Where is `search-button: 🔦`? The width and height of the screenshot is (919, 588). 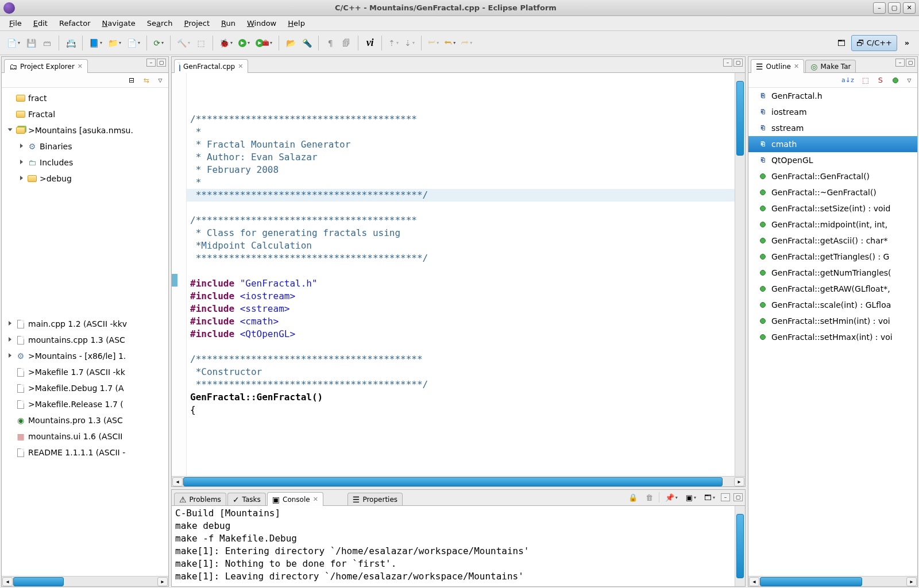
search-button: 🔦 is located at coordinates (307, 43).